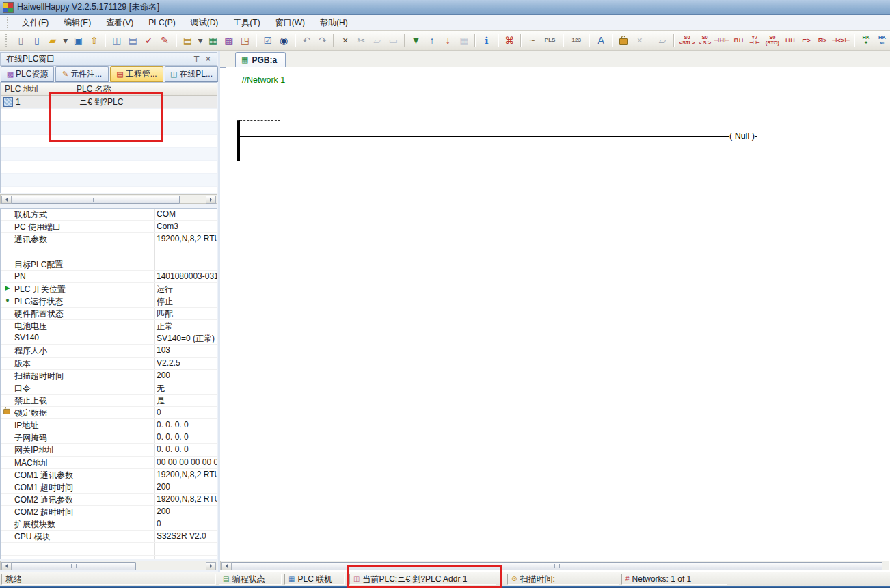 This screenshot has height=588, width=890. I want to click on checkbox-icon, so click(8, 102).